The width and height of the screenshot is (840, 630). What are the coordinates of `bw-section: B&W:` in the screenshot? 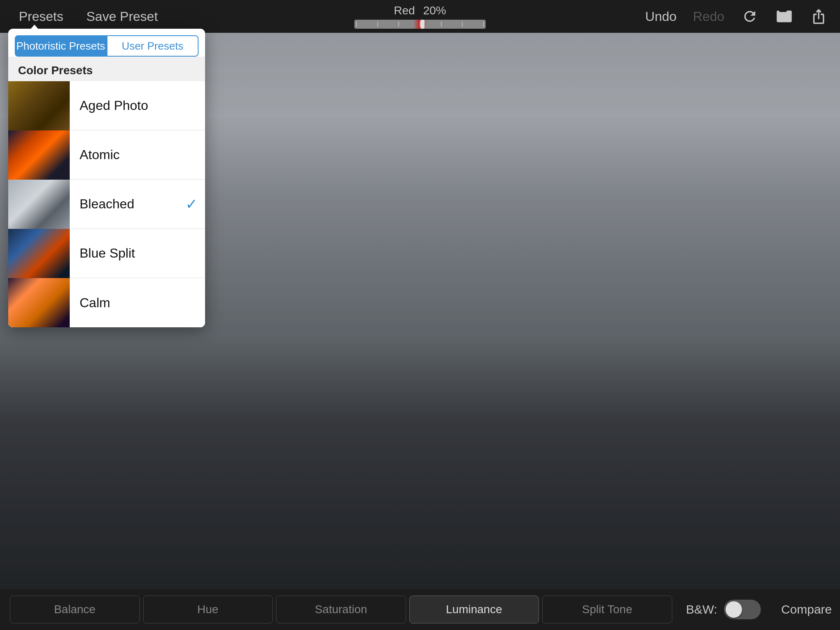 It's located at (723, 609).